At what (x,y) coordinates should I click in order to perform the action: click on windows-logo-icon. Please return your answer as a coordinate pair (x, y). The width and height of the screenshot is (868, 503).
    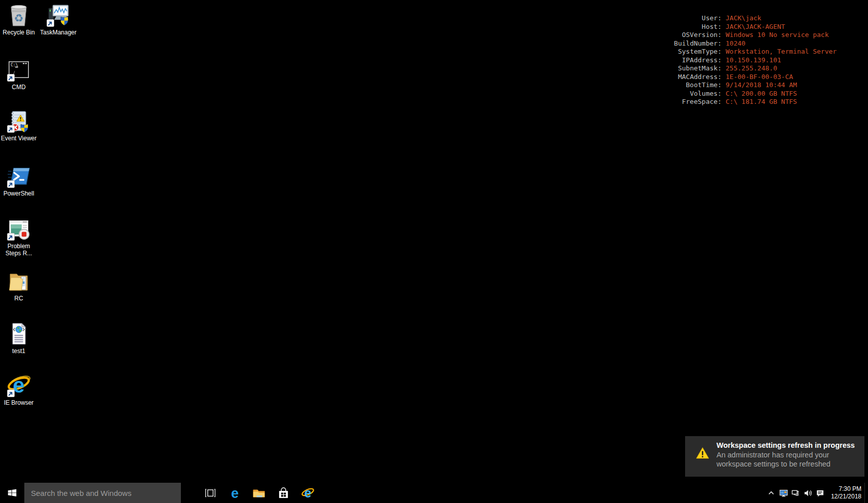
    Looking at the image, I should click on (12, 493).